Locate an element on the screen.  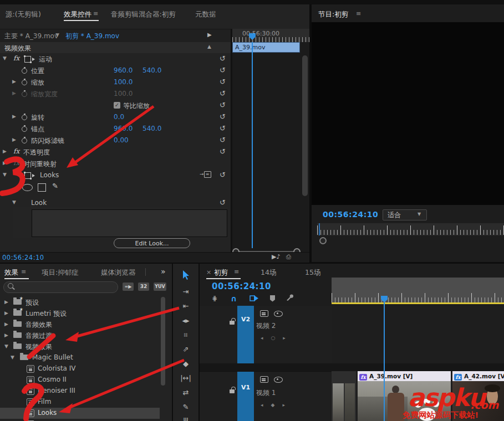
razor-tool: ◆ is located at coordinates (186, 364).